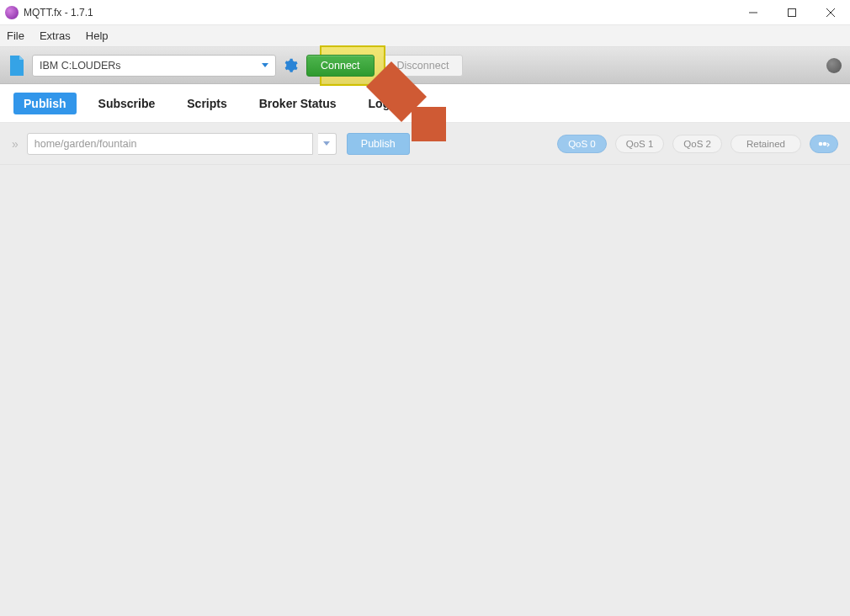 This screenshot has height=616, width=850. What do you see at coordinates (753, 13) in the screenshot?
I see `minimize-button` at bounding box center [753, 13].